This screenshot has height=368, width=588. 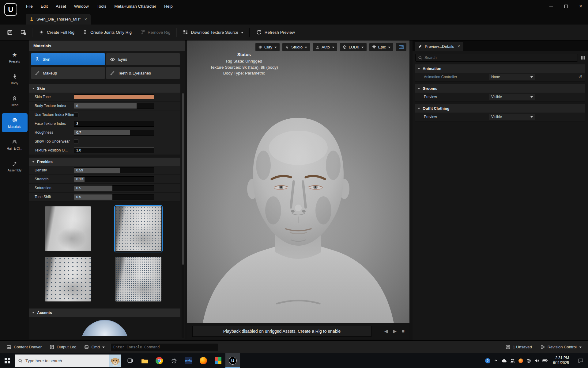 I want to click on skin-section-header: Skin, so click(x=105, y=88).